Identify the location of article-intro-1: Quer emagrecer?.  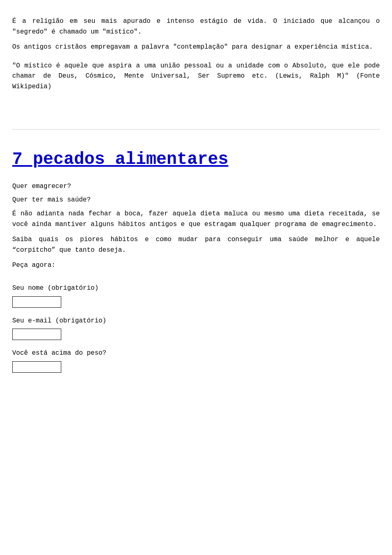
(196, 187).